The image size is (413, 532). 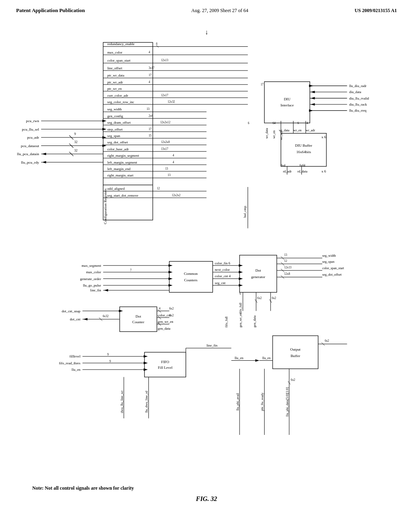 I want to click on svg-text: llu_phi_data[5:0][1:0], so click(x=287, y=401).